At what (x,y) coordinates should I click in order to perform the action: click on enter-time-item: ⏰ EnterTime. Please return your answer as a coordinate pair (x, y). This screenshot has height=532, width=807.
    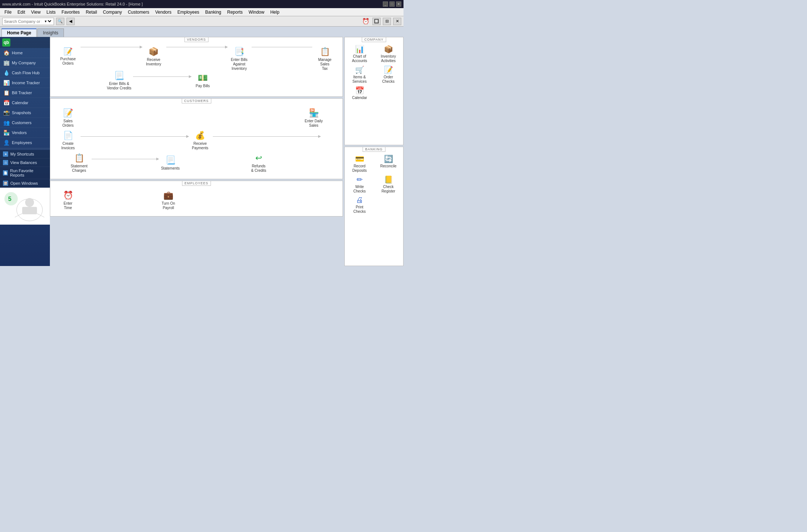
    Looking at the image, I should click on (68, 200).